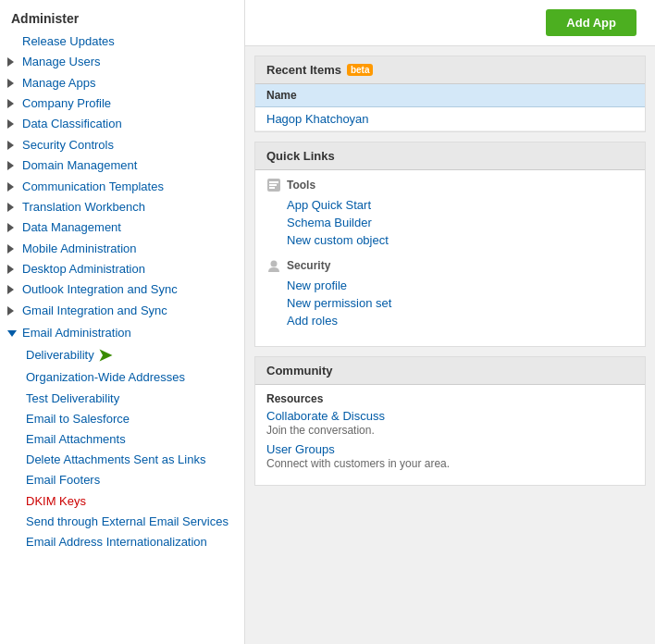 The width and height of the screenshot is (655, 644). Describe the element at coordinates (14, 270) in the screenshot. I see `tri-right-desktop-admin` at that location.